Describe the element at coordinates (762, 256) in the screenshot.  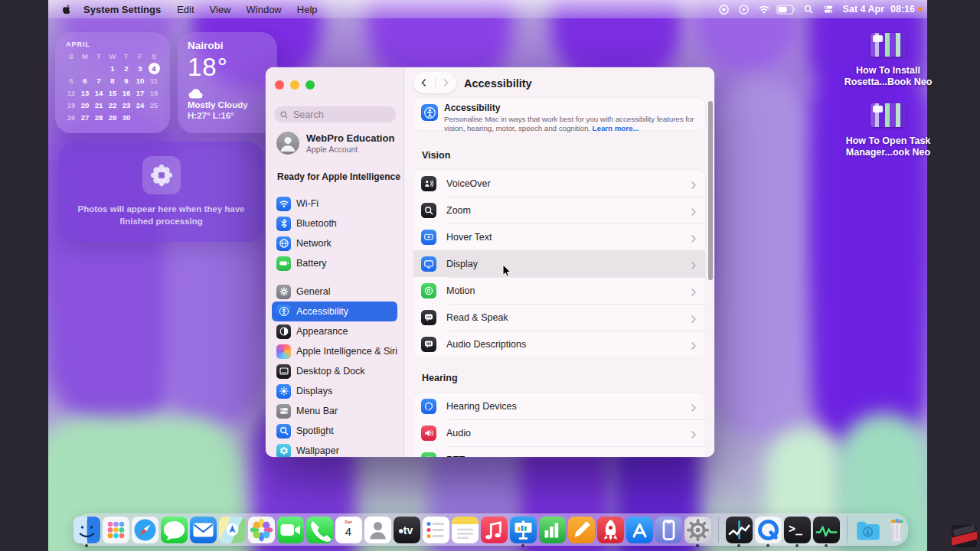
I see `wallpaper-shape` at that location.